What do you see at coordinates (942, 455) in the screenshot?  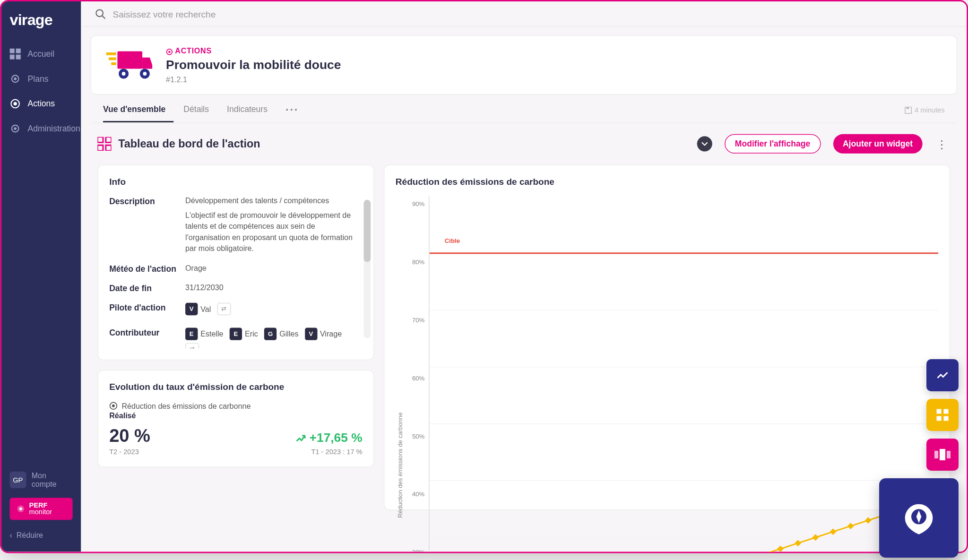 I see `carousel-icon` at bounding box center [942, 455].